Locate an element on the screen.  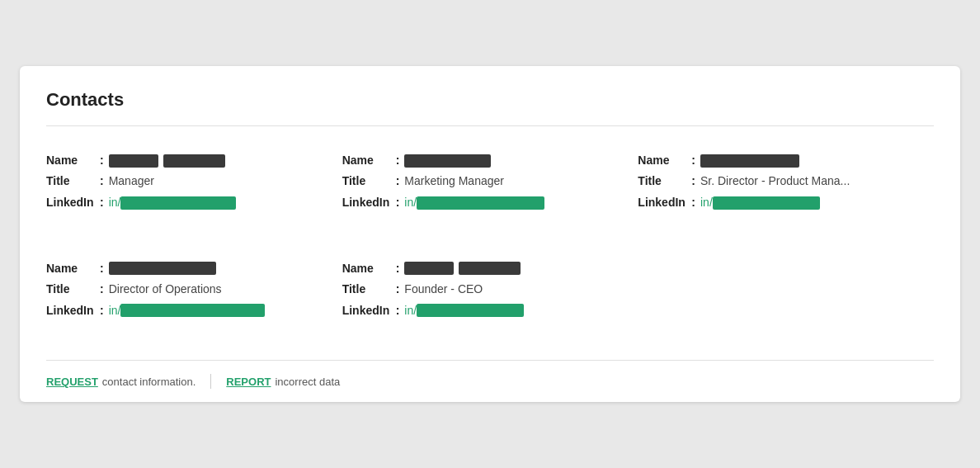
linkedin-prefix-2: in/ is located at coordinates (411, 203).